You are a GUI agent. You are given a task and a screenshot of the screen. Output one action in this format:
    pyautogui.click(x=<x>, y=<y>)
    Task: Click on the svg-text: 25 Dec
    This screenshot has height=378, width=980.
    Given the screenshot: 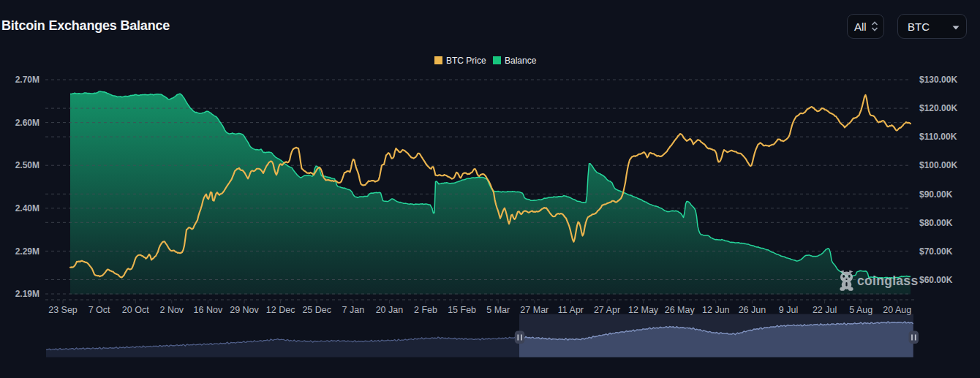 What is the action you would take?
    pyautogui.click(x=317, y=310)
    